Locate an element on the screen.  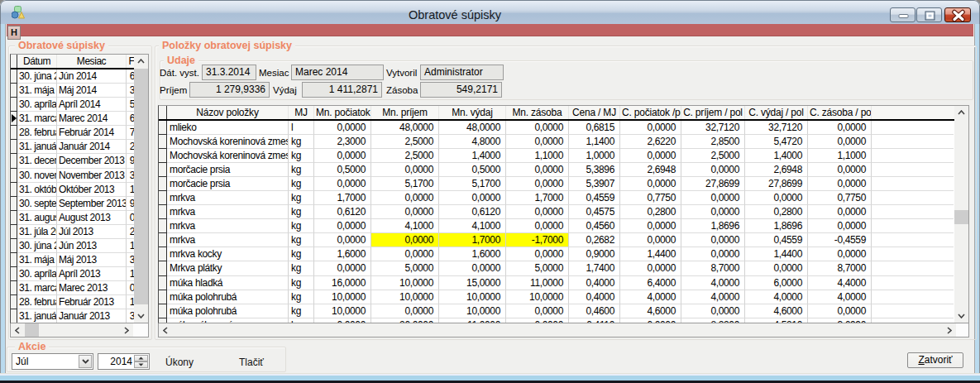
items-col-header: C. výdaj / pol is located at coordinates (777, 113).